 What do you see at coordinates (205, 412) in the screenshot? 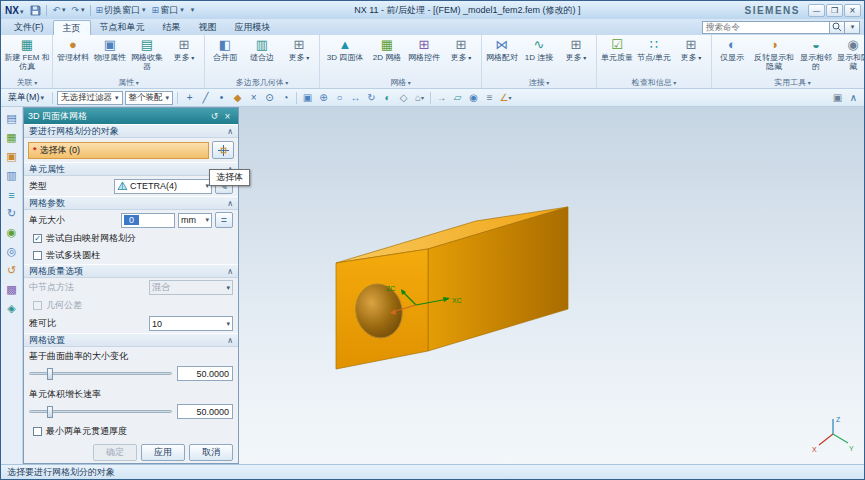
I see `growth-value-input: 50.0000` at bounding box center [205, 412].